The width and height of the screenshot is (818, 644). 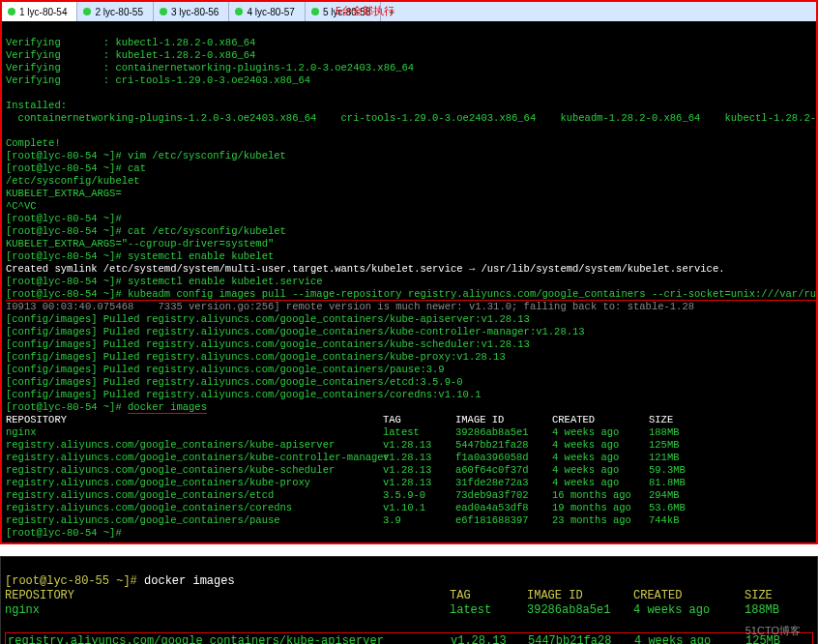 I want to click on terminal-pane-2: [root@lyc-80-55 ~]# docker images REPOSI…, so click(x=409, y=600).